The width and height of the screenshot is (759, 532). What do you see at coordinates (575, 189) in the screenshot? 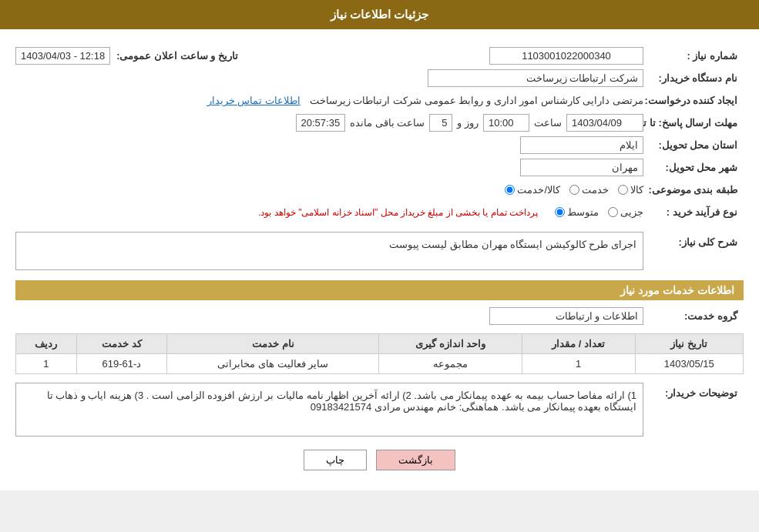
I see `tabaghe-khedmat-radio` at bounding box center [575, 189].